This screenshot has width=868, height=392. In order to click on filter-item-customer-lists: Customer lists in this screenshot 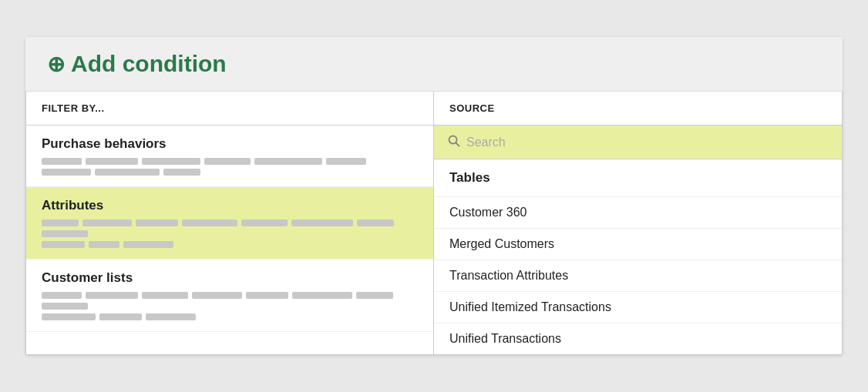, I will do `click(230, 296)`.